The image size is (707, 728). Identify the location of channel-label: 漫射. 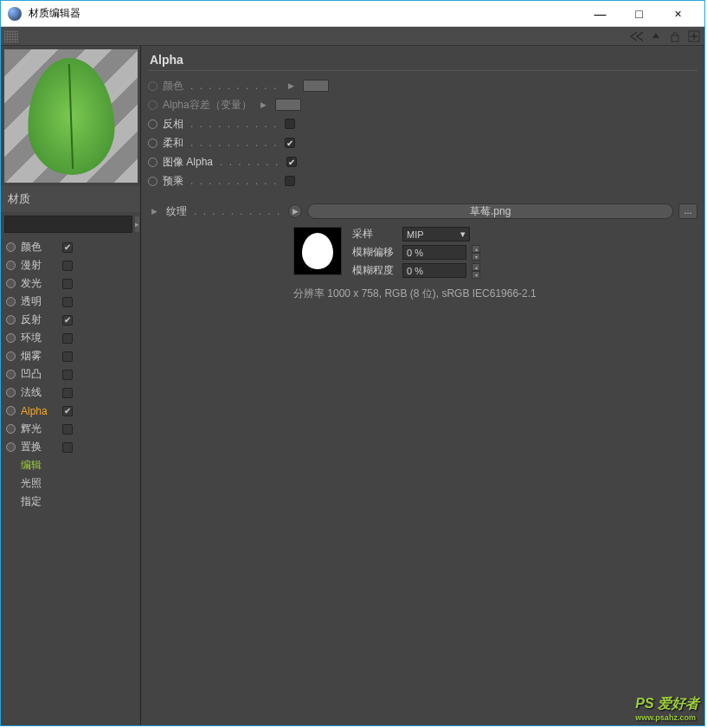
(39, 265).